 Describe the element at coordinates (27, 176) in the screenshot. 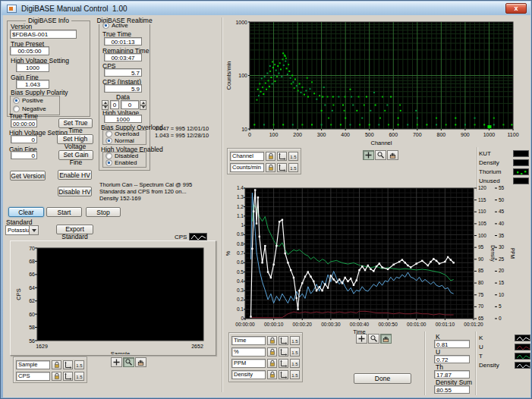

I see `get-version-button: Get Version` at that location.